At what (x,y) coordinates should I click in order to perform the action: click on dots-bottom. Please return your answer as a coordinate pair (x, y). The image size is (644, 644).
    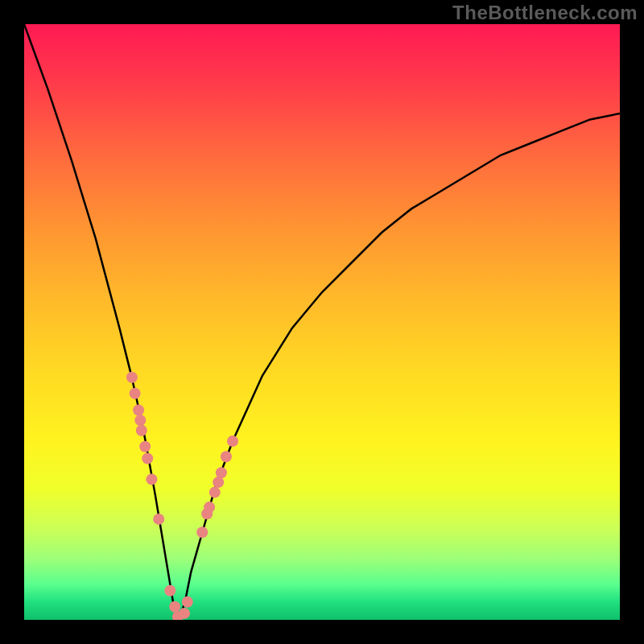
    Looking at the image, I should click on (179, 602).